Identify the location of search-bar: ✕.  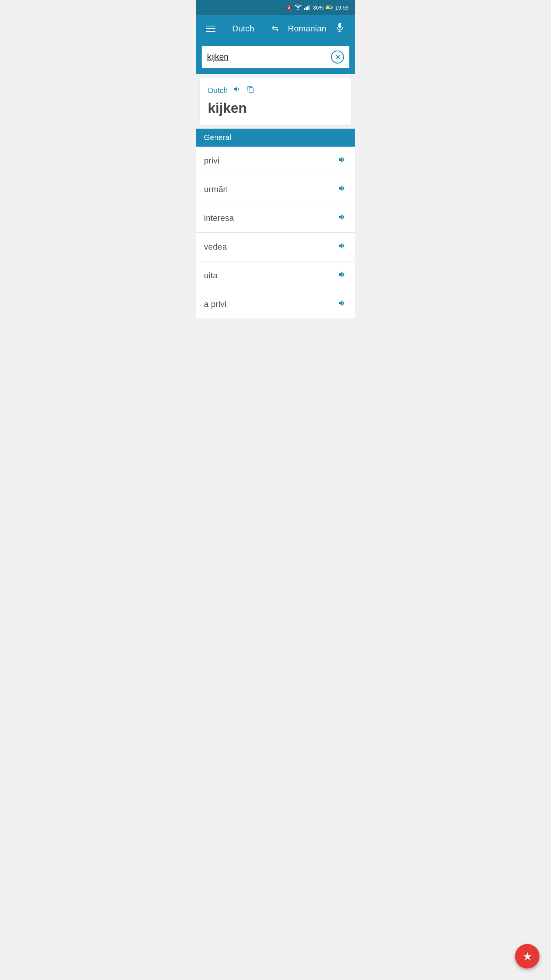
(276, 58).